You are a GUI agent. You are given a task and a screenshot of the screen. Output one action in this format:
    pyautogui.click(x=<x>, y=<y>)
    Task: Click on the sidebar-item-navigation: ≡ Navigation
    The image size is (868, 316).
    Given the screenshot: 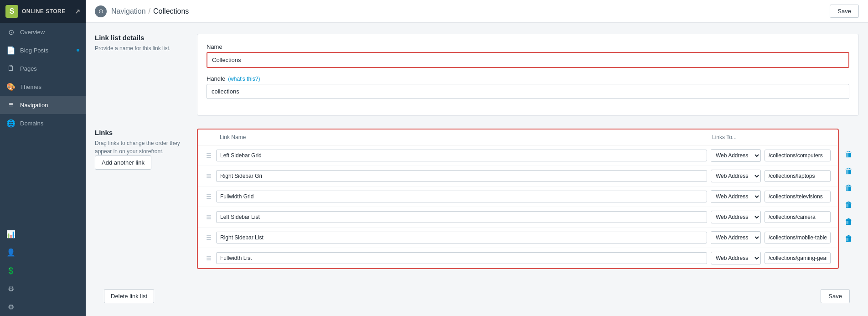 What is the action you would take?
    pyautogui.click(x=43, y=105)
    